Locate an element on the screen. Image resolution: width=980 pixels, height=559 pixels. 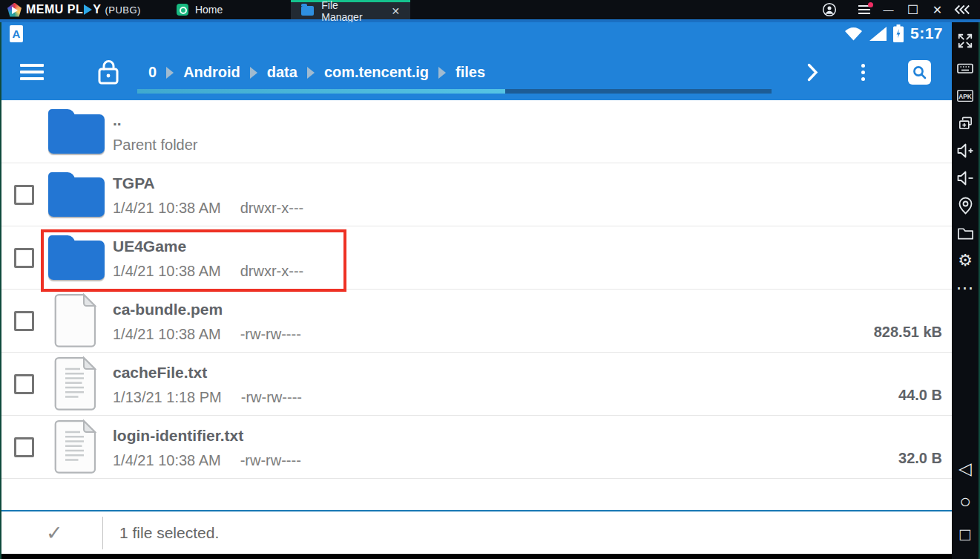
selection-status-bar: ✓ 1 file selected. is located at coordinates (476, 532).